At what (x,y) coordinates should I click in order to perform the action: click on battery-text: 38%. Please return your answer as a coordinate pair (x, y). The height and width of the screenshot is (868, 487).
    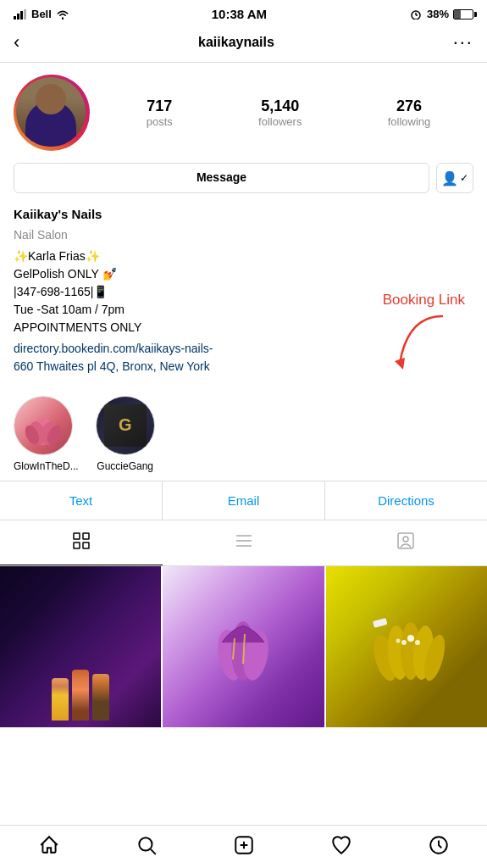
    Looking at the image, I should click on (438, 14).